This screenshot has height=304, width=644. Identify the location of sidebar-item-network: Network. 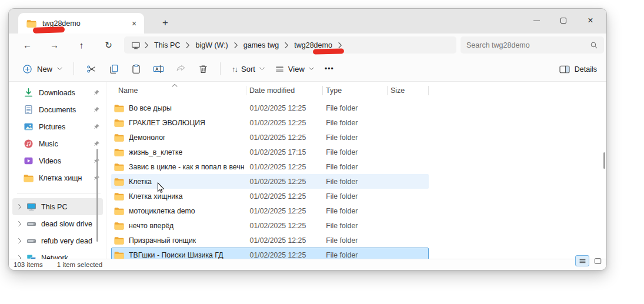
(58, 254).